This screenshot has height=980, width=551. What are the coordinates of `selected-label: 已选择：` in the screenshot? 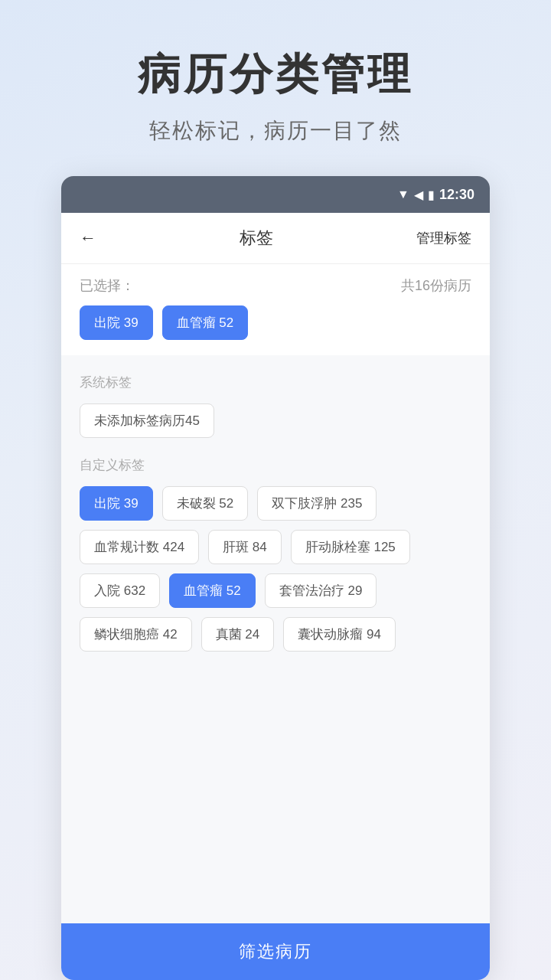 It's located at (107, 286).